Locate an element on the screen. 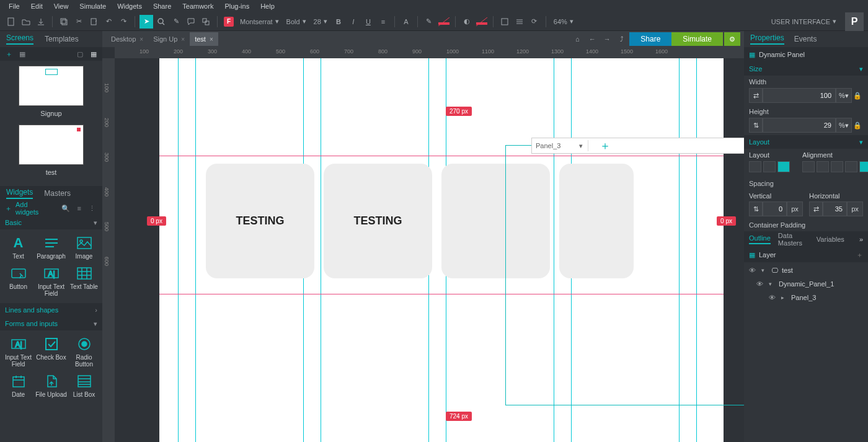 Image resolution: width=868 pixels, height=442 pixels. card-testing-2: TESTING is located at coordinates (378, 221).